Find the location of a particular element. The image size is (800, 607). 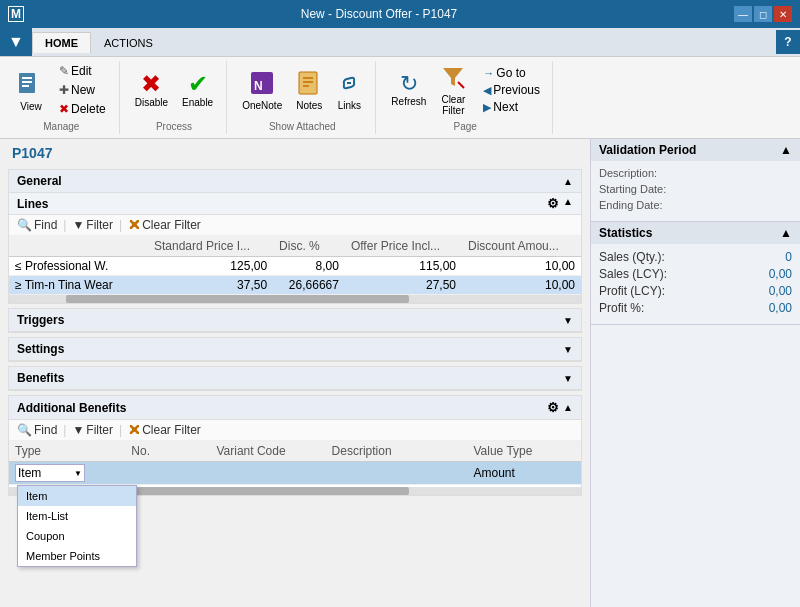

ab-type-cell: Item ▼ is located at coordinates (67, 474).